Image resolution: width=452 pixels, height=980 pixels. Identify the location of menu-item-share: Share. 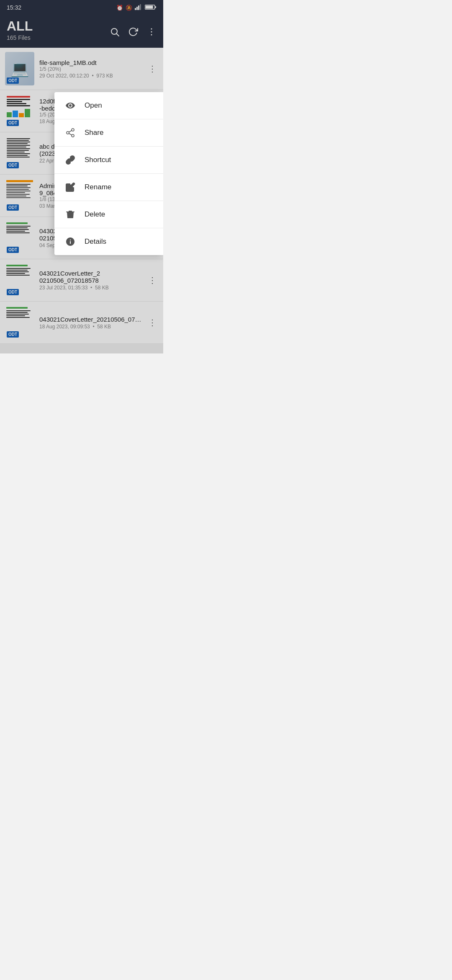
(109, 133).